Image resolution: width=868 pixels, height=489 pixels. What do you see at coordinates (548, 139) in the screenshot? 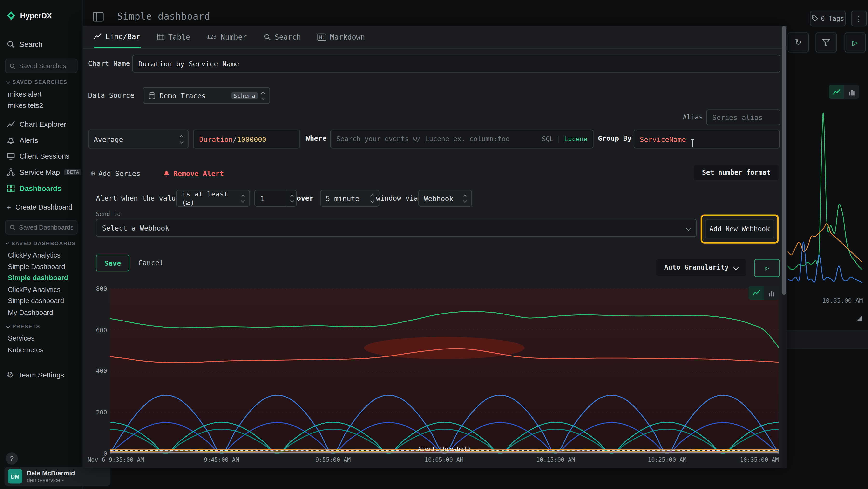
I see `sql-toggle: SQL` at bounding box center [548, 139].